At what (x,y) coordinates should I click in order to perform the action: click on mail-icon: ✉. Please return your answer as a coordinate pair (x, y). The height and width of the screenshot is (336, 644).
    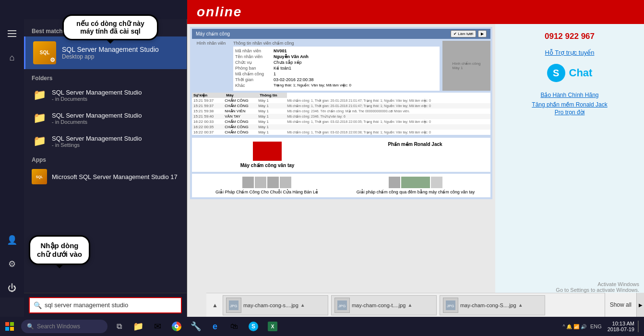
    Looking at the image, I should click on (157, 326).